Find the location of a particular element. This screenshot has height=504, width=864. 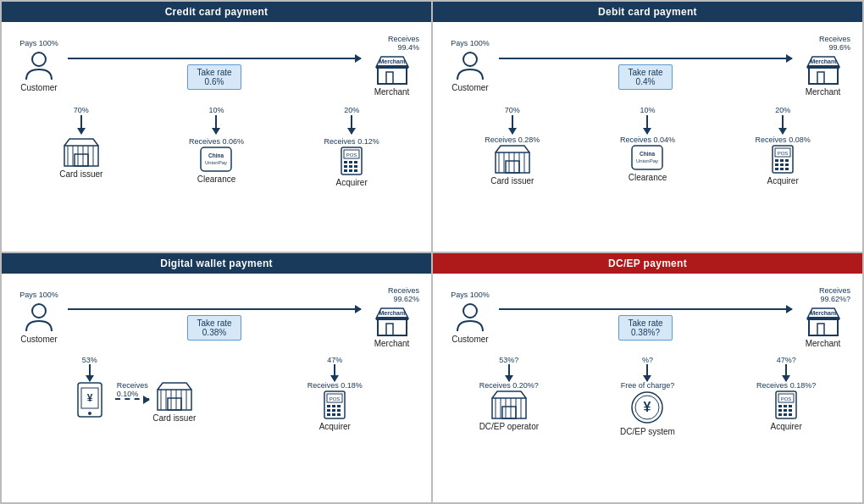

take-rate-q4: Take rate 0.38%? is located at coordinates (645, 328).